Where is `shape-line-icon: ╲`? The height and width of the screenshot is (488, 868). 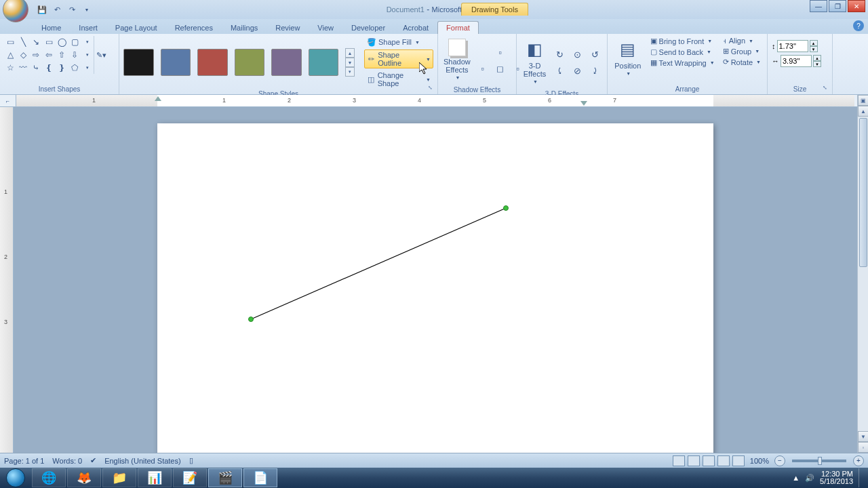 shape-line-icon: ╲ is located at coordinates (23, 42).